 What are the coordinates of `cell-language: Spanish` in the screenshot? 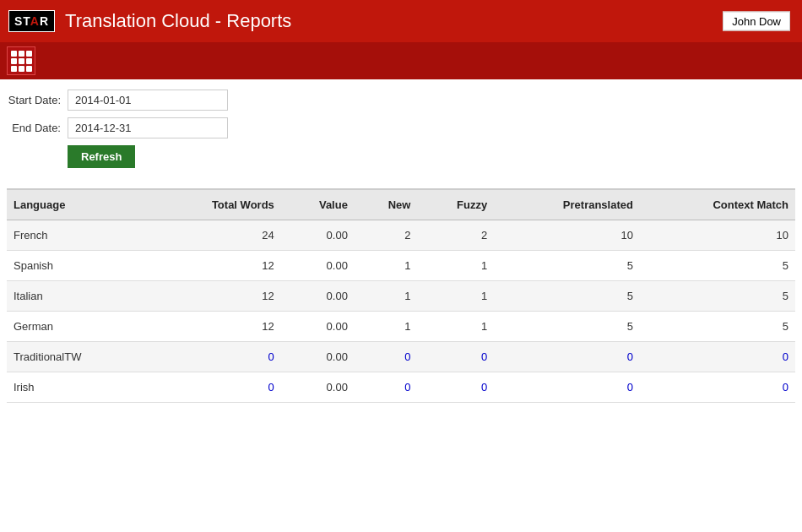 It's located at (78, 266).